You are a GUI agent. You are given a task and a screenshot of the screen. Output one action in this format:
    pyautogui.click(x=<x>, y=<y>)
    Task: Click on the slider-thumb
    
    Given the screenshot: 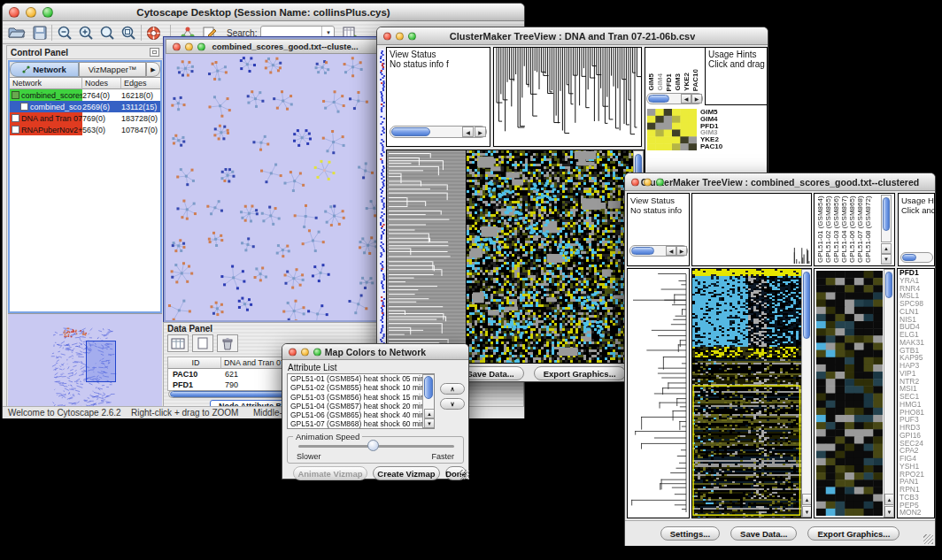 What is the action you would take?
    pyautogui.click(x=374, y=446)
    